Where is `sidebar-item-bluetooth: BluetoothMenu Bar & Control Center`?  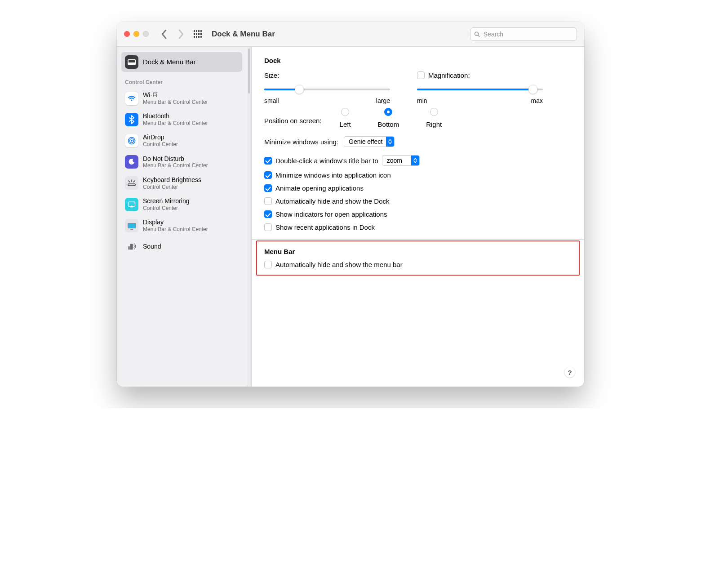
sidebar-item-bluetooth: BluetoothMenu Bar & Control Center is located at coordinates (182, 120).